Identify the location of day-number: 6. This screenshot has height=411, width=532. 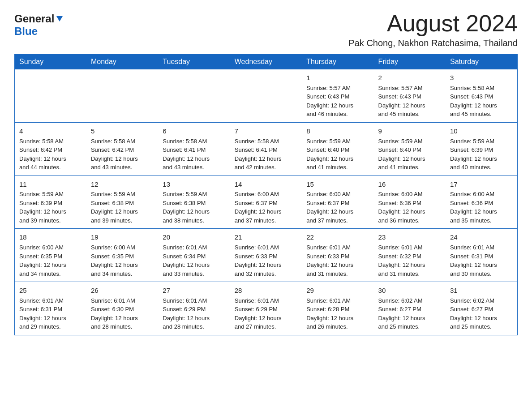
(194, 131).